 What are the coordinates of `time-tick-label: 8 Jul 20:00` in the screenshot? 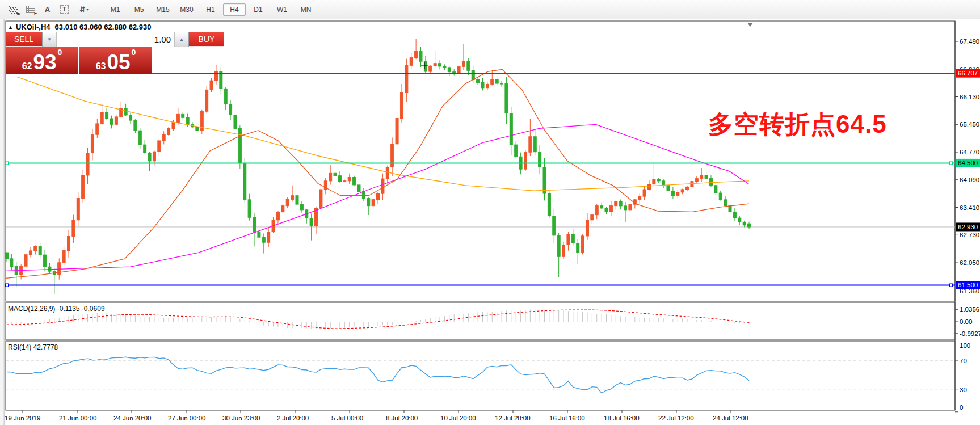 It's located at (402, 418).